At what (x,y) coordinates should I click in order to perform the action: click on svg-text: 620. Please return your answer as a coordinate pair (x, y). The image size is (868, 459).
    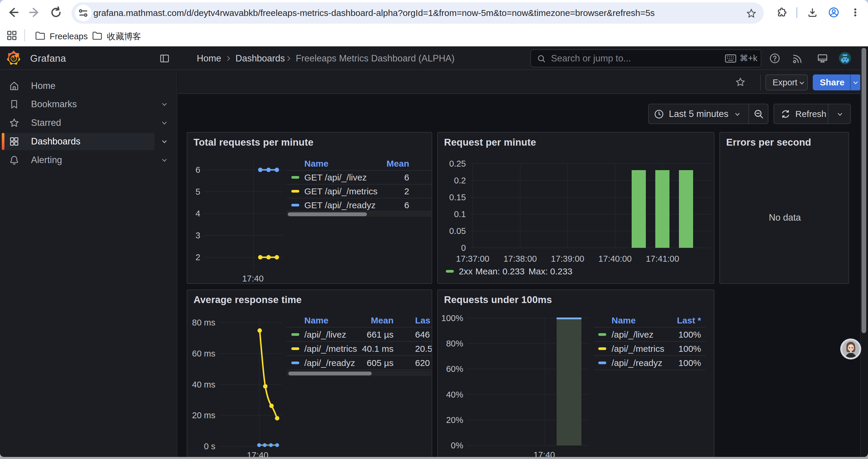
    Looking at the image, I should click on (423, 363).